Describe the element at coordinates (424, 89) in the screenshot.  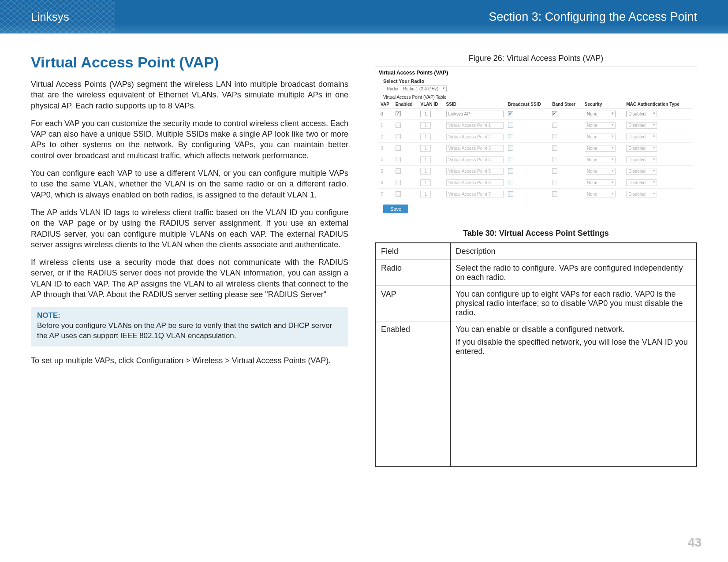
I see `radio-select: Radio 1 (2.4 GHz)` at that location.